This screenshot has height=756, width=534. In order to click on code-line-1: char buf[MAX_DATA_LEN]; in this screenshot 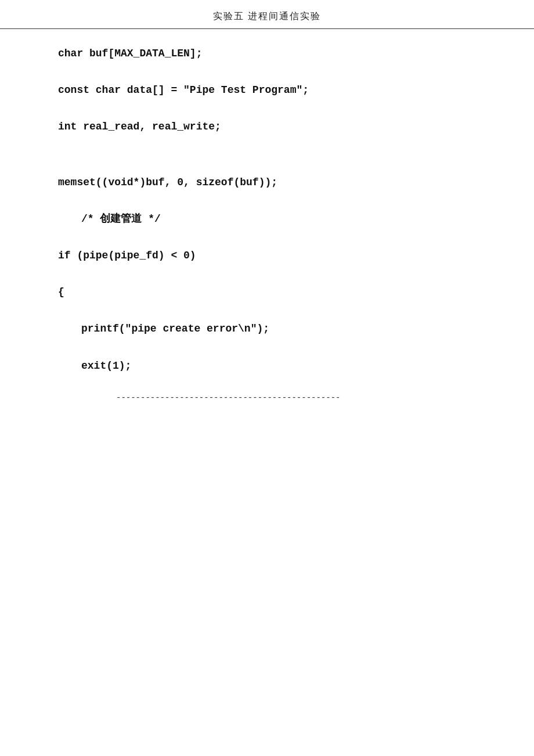, I will do `click(267, 53)`.